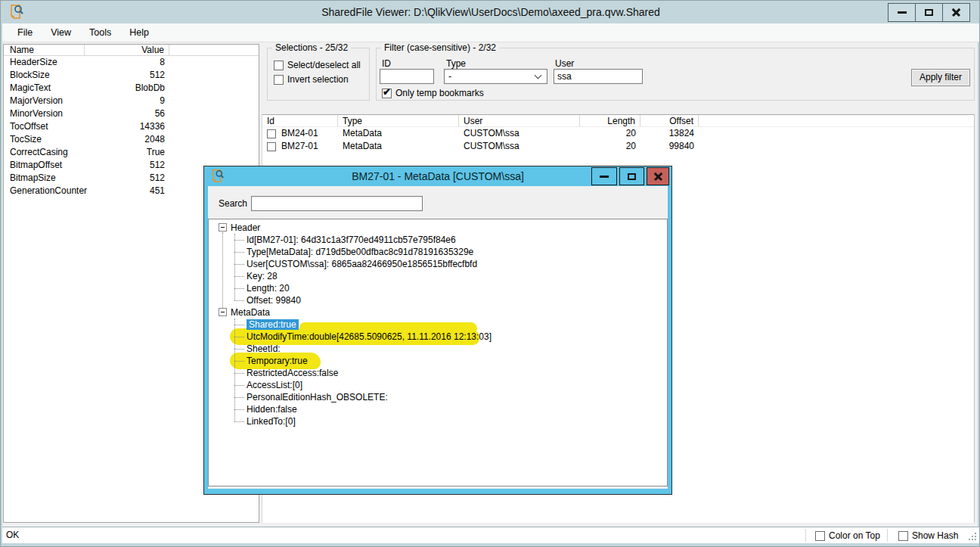 This screenshot has height=547, width=980. Describe the element at coordinates (25, 33) in the screenshot. I see `menu-item-file: File` at that location.